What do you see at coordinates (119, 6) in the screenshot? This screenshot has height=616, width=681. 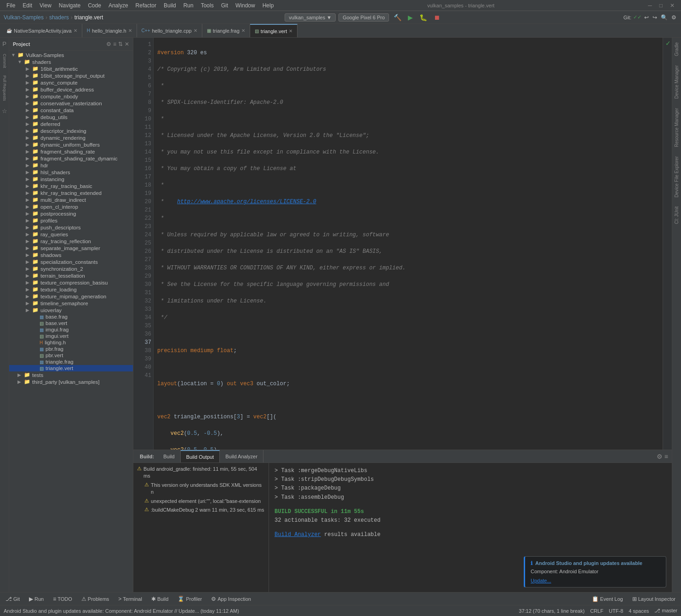 I see `menu-item-analyze: Analyze` at bounding box center [119, 6].